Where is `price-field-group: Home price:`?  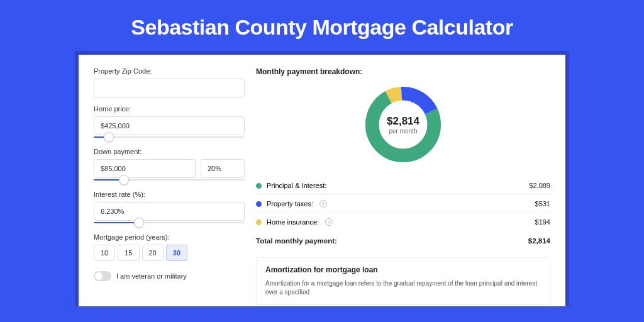
price-field-group: Home price: is located at coordinates (169, 123).